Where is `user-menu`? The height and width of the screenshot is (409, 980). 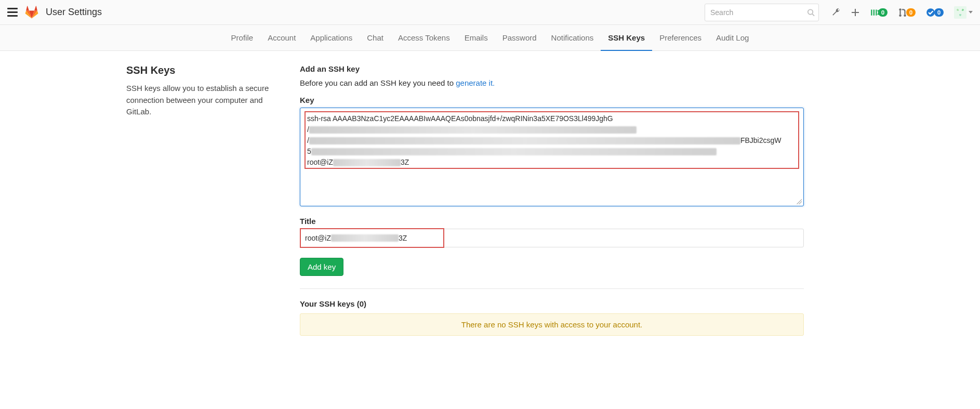 user-menu is located at coordinates (963, 12).